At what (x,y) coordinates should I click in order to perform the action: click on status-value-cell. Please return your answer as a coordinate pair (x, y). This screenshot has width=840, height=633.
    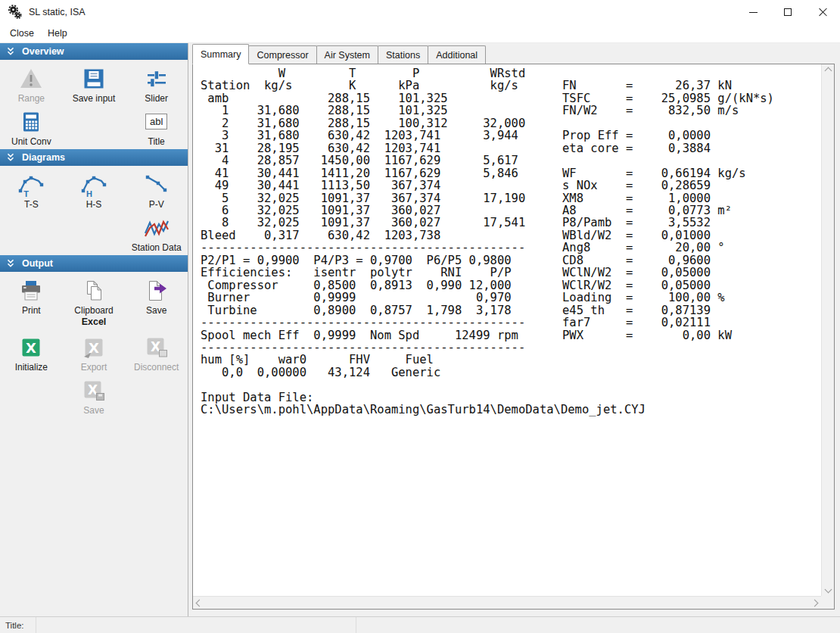
    Looking at the image, I should click on (197, 625).